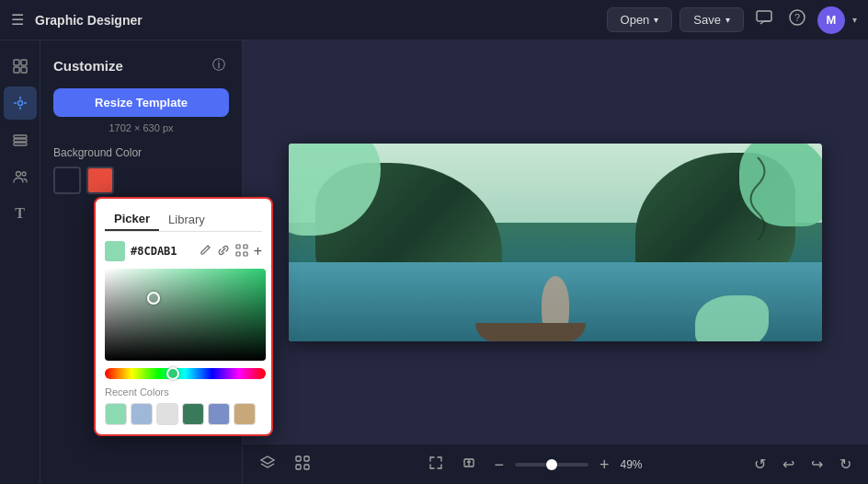 This screenshot has width=868, height=484. What do you see at coordinates (184, 414) in the screenshot?
I see `recent-swatches` at bounding box center [184, 414].